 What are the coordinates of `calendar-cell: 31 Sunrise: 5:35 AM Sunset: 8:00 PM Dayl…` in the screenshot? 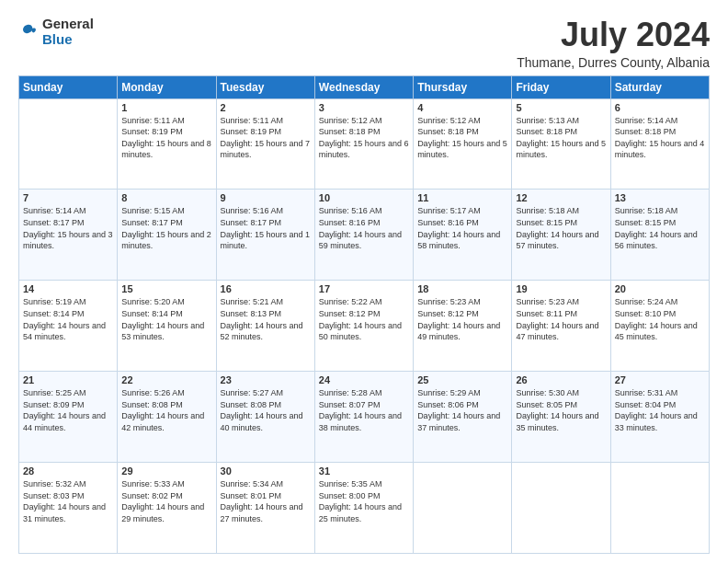 It's located at (364, 508).